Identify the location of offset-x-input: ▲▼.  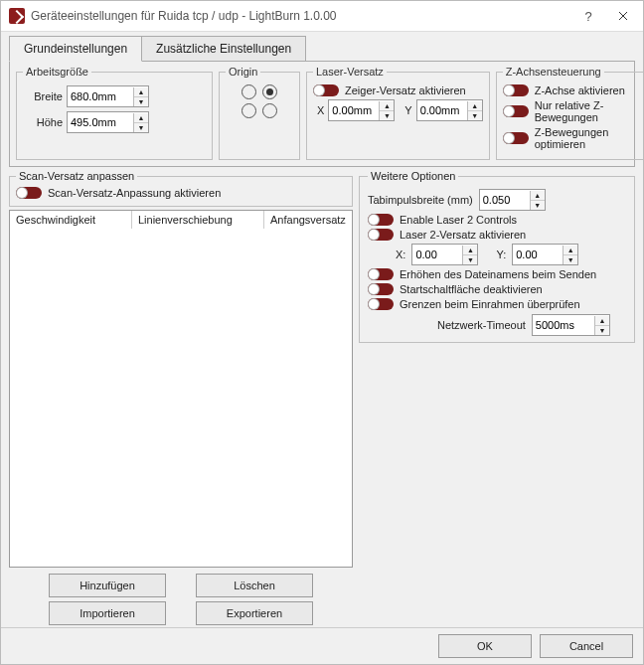
(362, 110).